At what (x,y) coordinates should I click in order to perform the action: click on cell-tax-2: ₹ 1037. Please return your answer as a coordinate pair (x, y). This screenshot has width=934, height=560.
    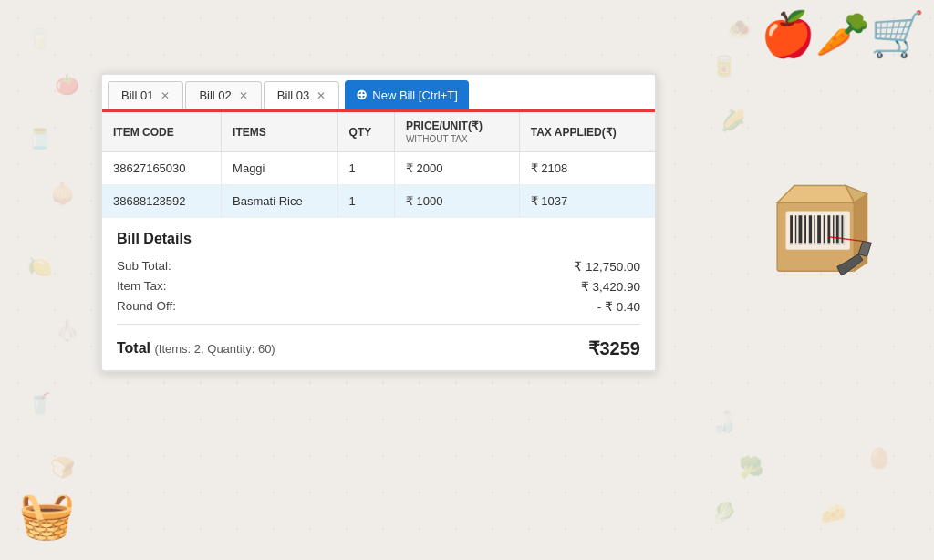
    Looking at the image, I should click on (587, 202).